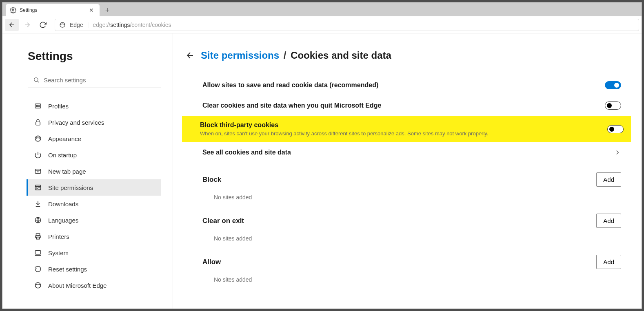 This screenshot has width=644, height=311. Describe the element at coordinates (94, 204) in the screenshot. I see `sidebar-item-downloads: Downloads` at that location.